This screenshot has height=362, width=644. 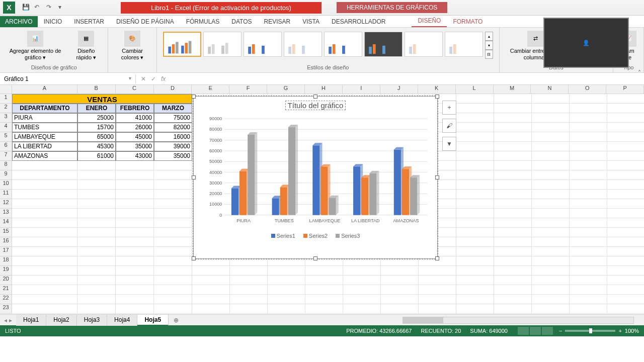 I want to click on row-header-14: 14, so click(x=6, y=223).